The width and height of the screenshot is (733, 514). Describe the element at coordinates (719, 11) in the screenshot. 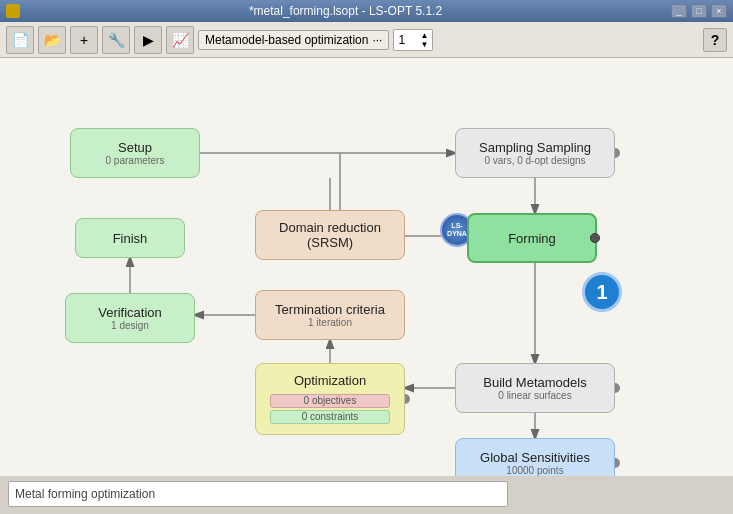

I see `close-button: ×` at that location.